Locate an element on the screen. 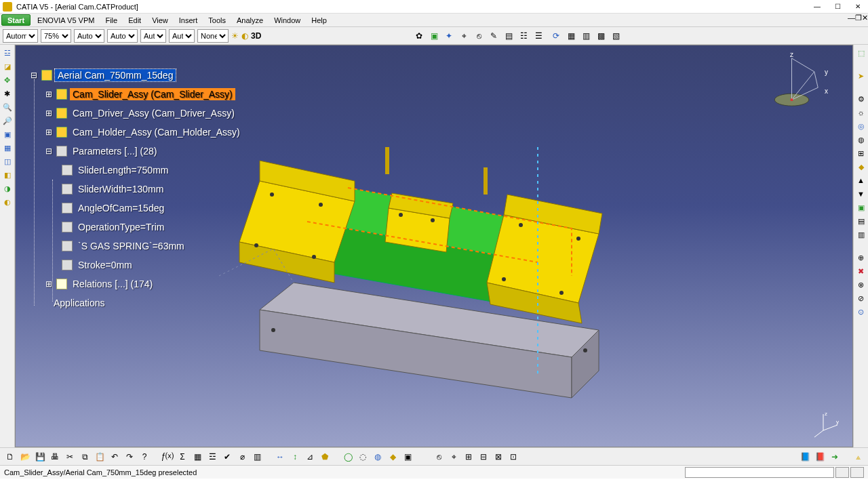 This screenshot has width=868, height=488. tool-icon: ☰ is located at coordinates (538, 36).